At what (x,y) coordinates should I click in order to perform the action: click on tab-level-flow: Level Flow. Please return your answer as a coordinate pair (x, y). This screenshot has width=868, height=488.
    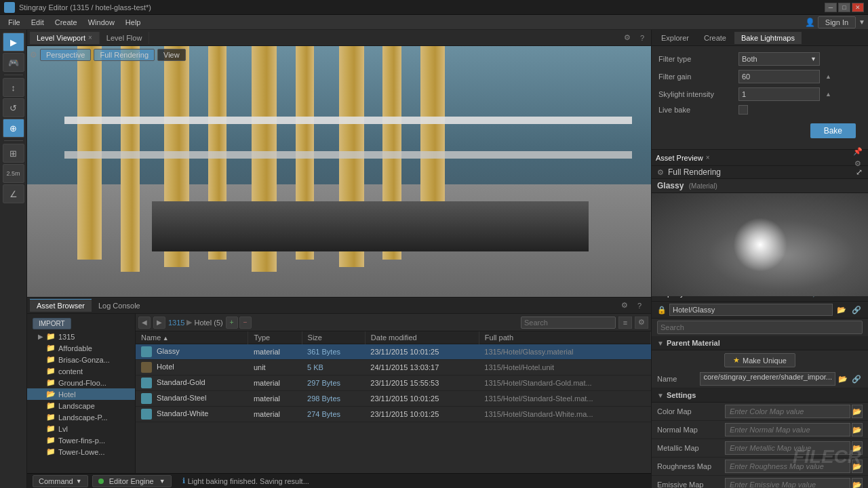
    Looking at the image, I should click on (125, 38).